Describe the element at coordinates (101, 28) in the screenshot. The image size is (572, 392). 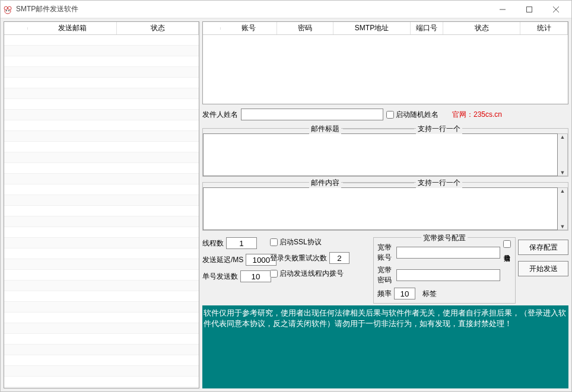
I see `send-list-header: 发送邮箱 状态` at that location.